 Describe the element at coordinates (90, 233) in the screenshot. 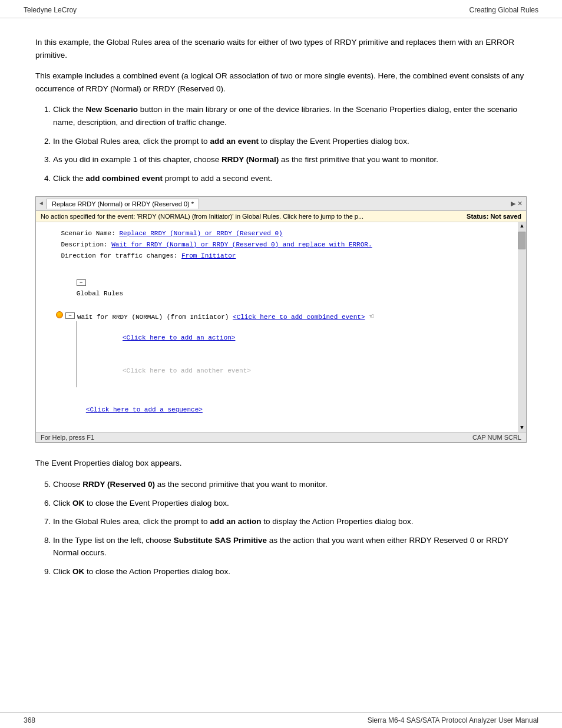

I see `scenario-name-label: Scenario Name:` at that location.